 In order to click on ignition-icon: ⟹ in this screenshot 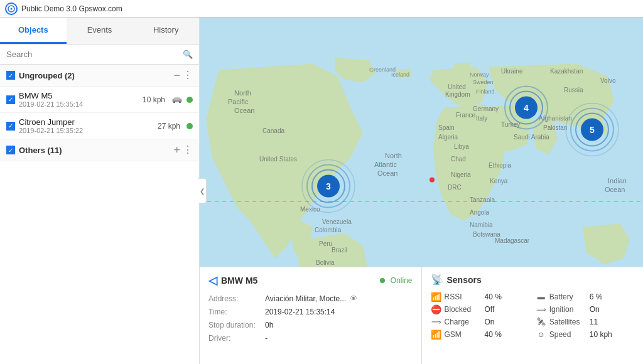, I will do `click(541, 310)`.